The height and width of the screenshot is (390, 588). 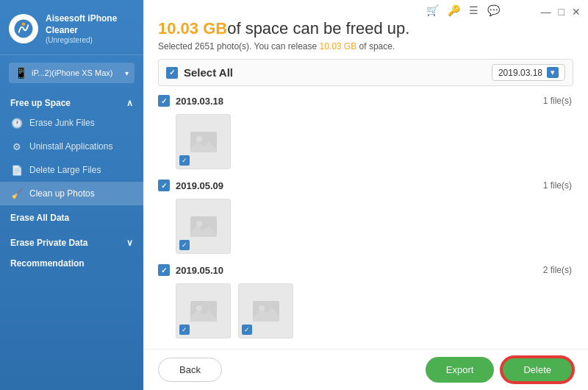 I want to click on thumb-checkbox-3-2: ✓, so click(x=247, y=330).